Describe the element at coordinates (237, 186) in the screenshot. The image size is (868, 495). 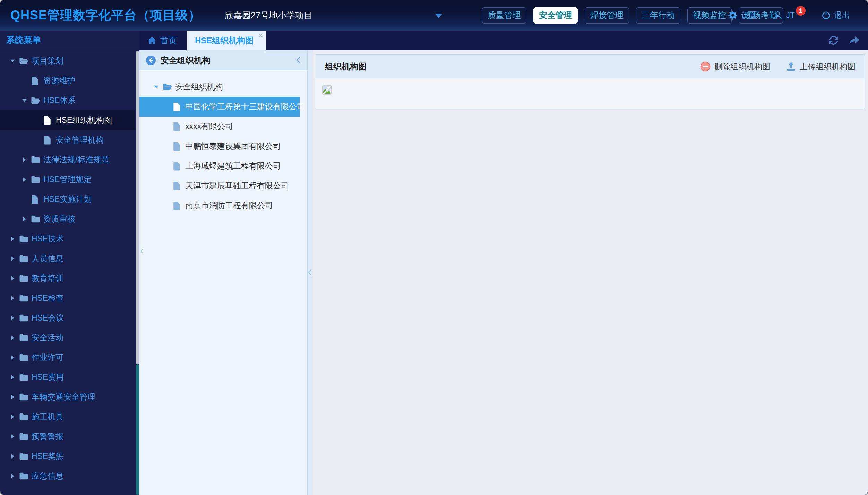
I see `org-item-label: 天津市建辰基础工程有限公司` at that location.